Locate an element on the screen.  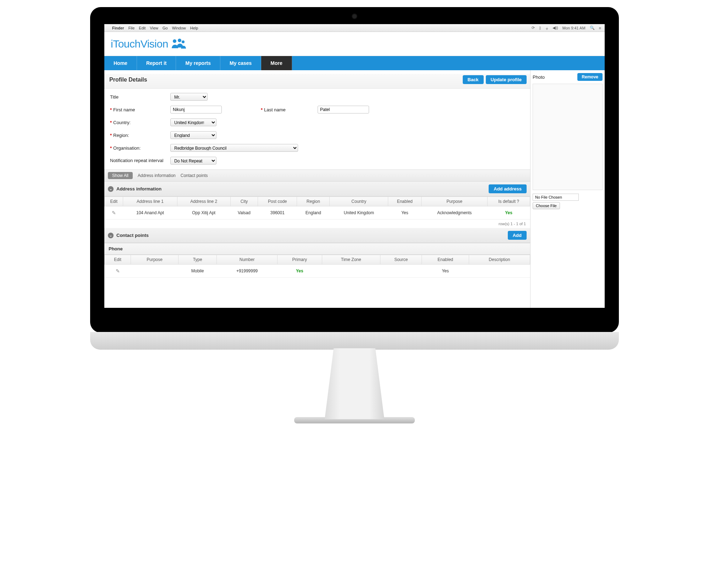
table-row: ✎ Mobile +91999999 Yes Yes is located at coordinates (317, 271).